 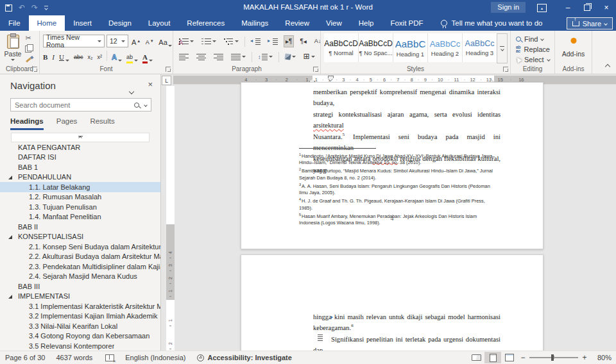 I want to click on ltr-direction-button: ▸¶, so click(x=289, y=41).